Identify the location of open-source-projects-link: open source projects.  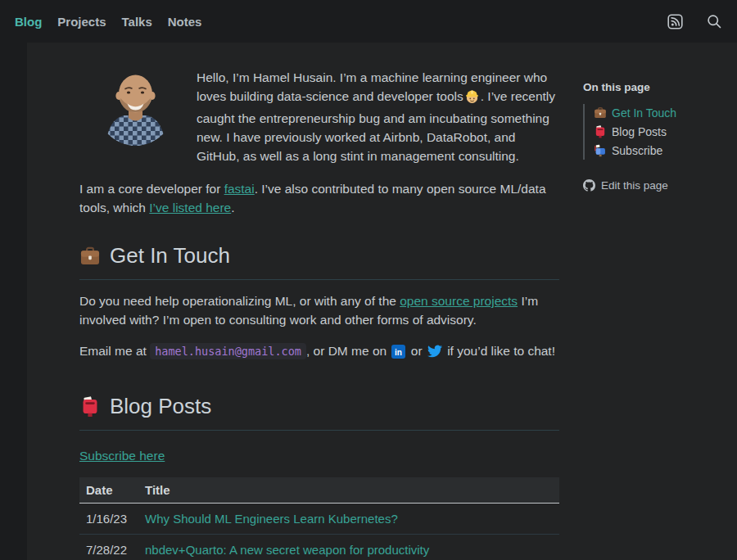
(459, 301).